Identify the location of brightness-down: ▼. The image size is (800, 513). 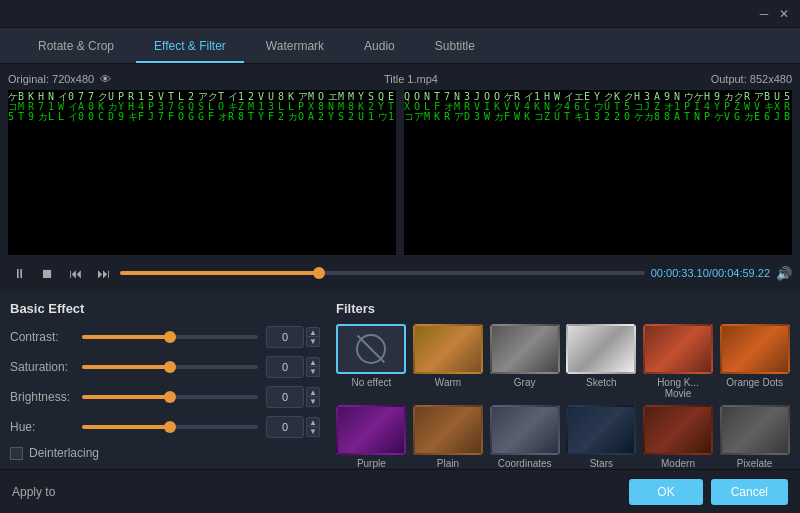
(313, 402).